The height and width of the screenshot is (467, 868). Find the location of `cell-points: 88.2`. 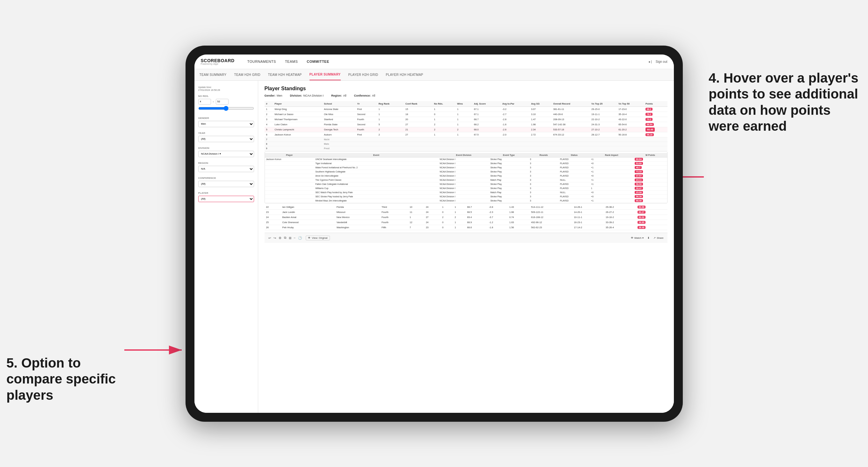

cell-points: 88.2 is located at coordinates (656, 109).